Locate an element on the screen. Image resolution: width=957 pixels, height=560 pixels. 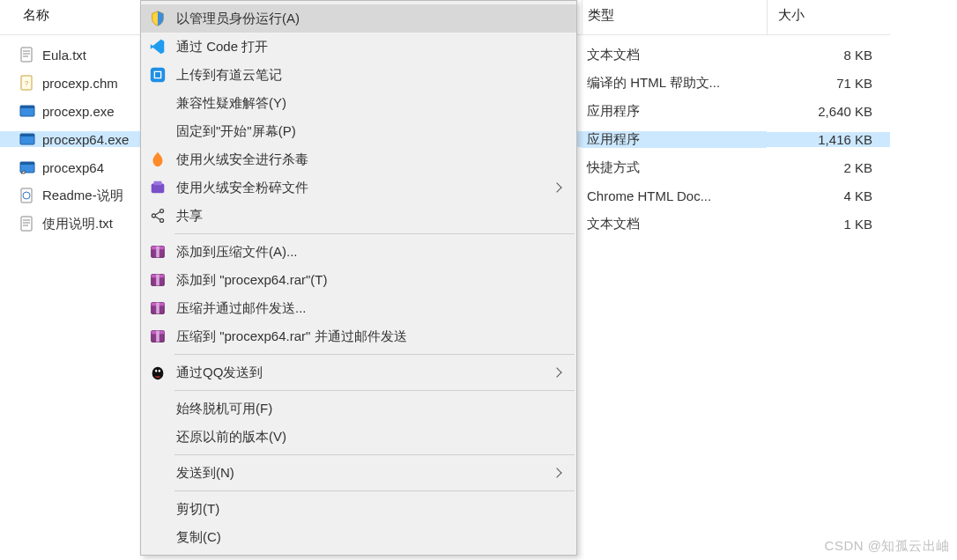
menu-item: 以管理员身份运行(A) is located at coordinates (359, 18).